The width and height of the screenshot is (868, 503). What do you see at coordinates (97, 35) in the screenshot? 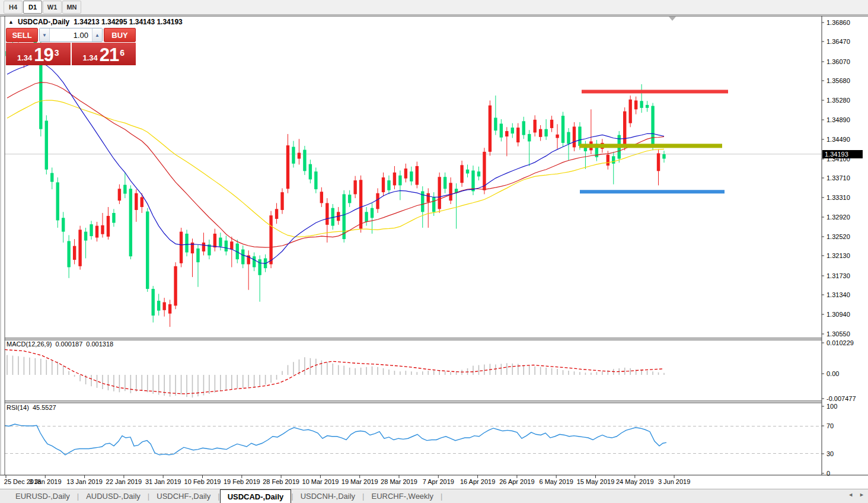
I see `volume-increase-icon: ▲` at bounding box center [97, 35].